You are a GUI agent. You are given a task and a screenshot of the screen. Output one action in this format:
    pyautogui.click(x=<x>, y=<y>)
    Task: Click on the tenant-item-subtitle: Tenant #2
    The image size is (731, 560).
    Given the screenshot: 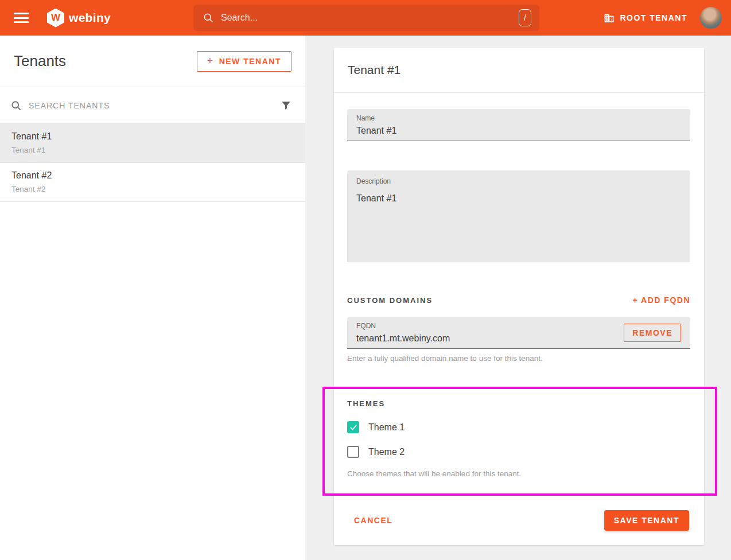 What is the action you would take?
    pyautogui.click(x=153, y=189)
    